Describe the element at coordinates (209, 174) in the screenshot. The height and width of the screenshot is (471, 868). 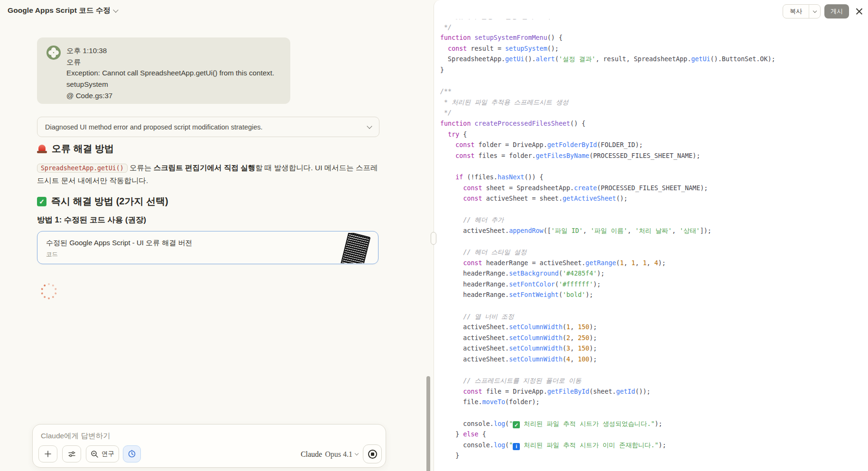
I see `explanation-paragraph: SpreadsheetApp.getUi() 오류는 스크립트 편집기에서 직접…` at that location.